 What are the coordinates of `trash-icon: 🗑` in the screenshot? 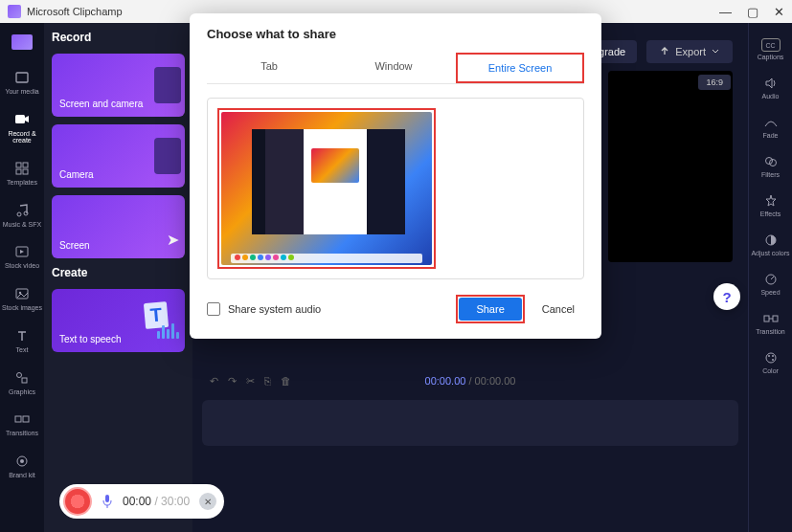 It's located at (285, 381).